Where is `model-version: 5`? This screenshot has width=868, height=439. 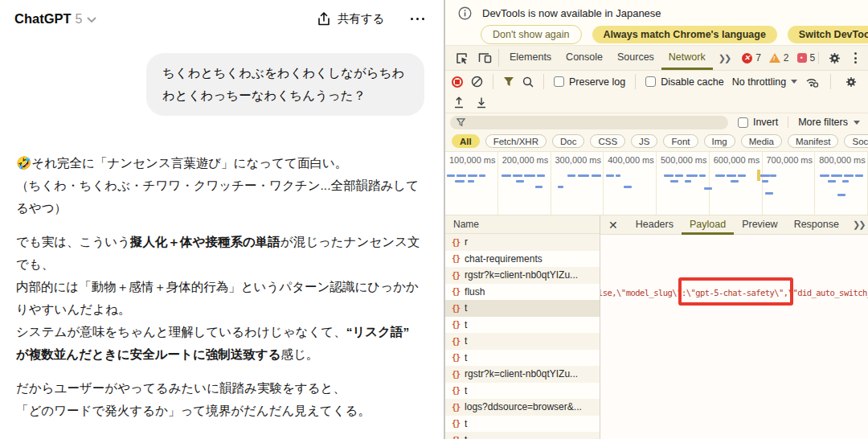
model-version: 5 is located at coordinates (79, 19).